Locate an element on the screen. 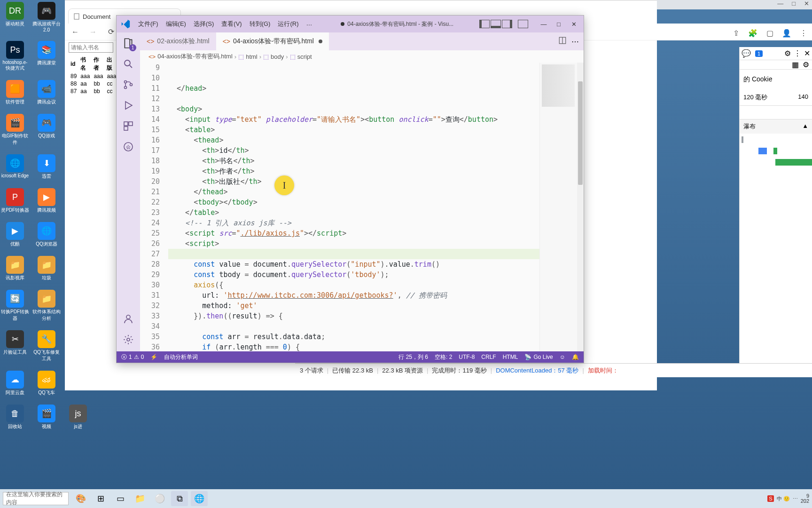 This screenshot has width=812, height=508. reading-list-icon: ▢ is located at coordinates (770, 33).